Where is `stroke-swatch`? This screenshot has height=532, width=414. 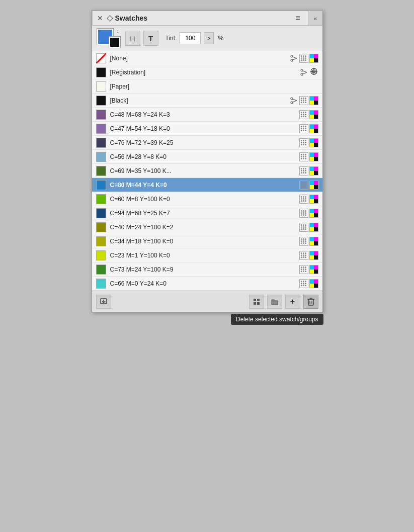
stroke-swatch is located at coordinates (115, 42).